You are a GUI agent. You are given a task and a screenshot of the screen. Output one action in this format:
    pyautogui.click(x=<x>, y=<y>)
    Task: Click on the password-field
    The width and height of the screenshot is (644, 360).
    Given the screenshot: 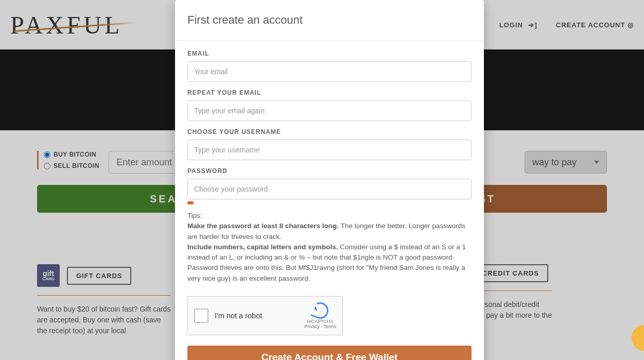 What is the action you would take?
    pyautogui.click(x=329, y=189)
    